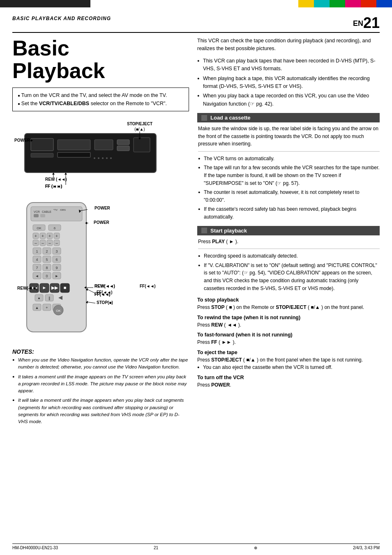  What do you see at coordinates (196, 4) in the screenshot?
I see `top-color-bar` at bounding box center [196, 4].